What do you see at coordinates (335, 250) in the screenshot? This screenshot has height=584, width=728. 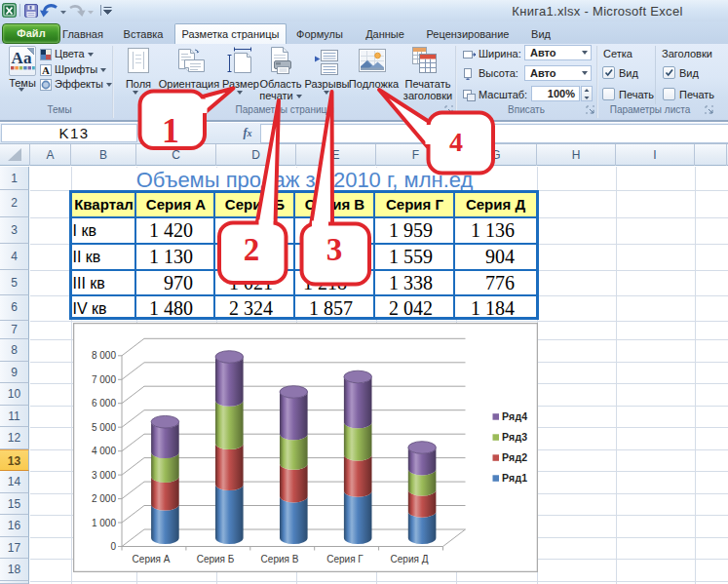 I see `svg-text: 3` at bounding box center [335, 250].